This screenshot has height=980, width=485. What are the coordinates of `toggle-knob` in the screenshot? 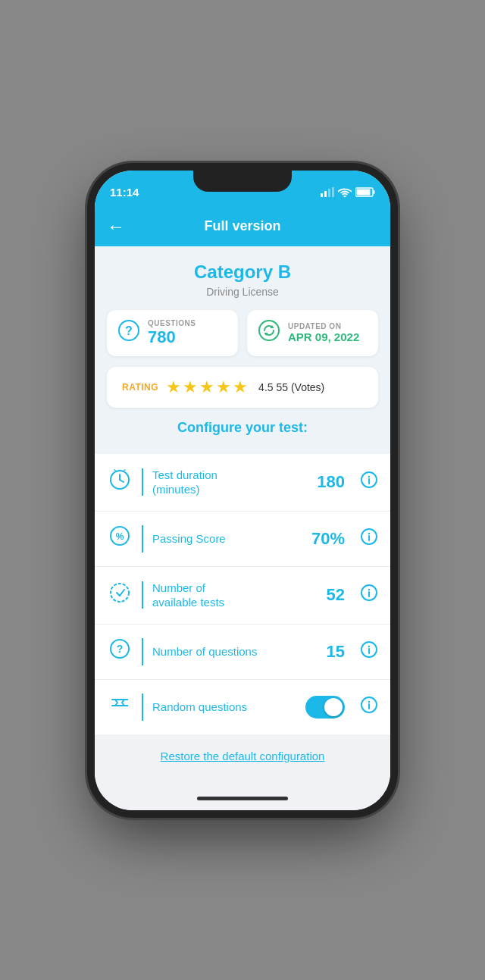 It's located at (333, 707).